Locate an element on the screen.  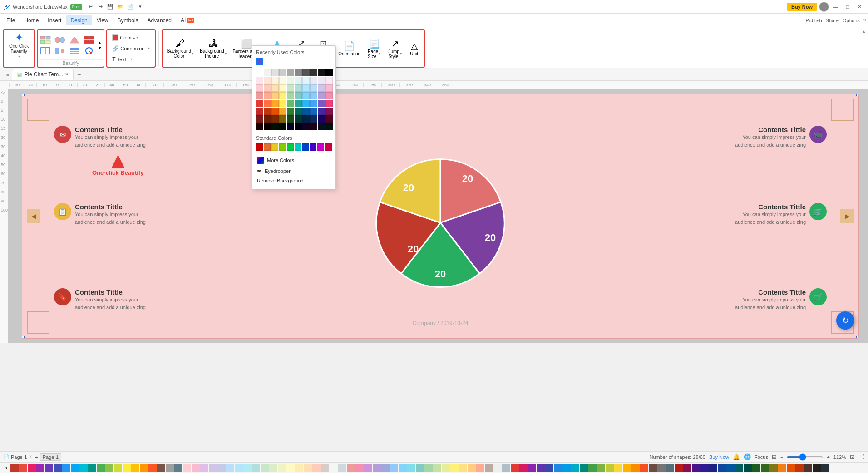
fit-btn: ⊡ is located at coordinates (853, 457).